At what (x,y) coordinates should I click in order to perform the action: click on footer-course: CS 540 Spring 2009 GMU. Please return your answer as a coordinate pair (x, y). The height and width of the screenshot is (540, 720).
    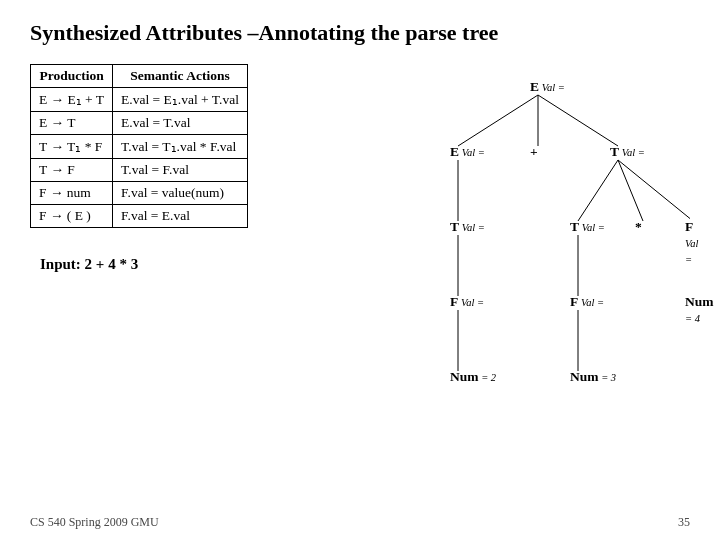
    Looking at the image, I should click on (94, 522).